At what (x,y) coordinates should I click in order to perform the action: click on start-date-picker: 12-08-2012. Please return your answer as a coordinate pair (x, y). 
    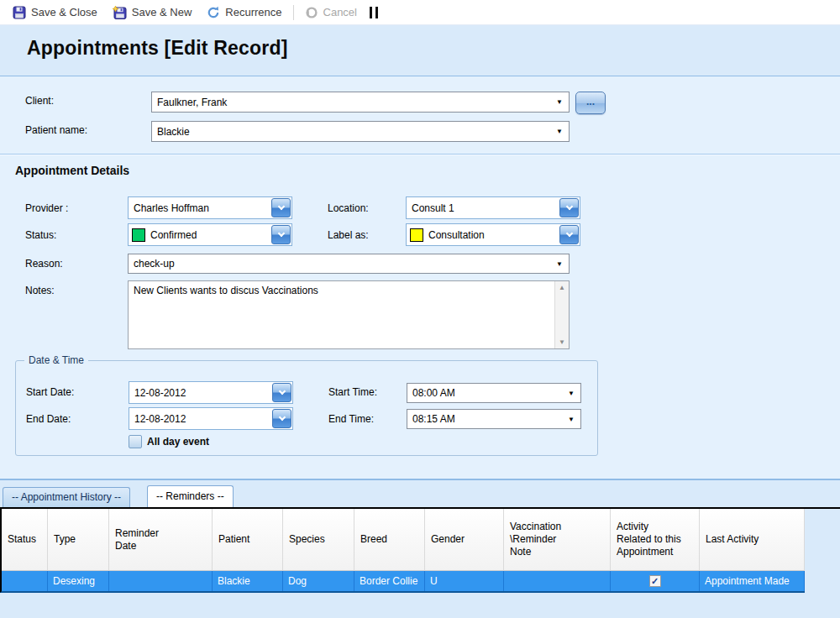
    Looking at the image, I should click on (211, 393).